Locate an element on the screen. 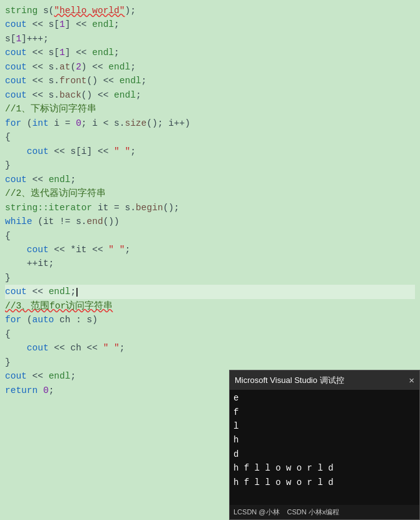  debug-output-line: f is located at coordinates (324, 412).